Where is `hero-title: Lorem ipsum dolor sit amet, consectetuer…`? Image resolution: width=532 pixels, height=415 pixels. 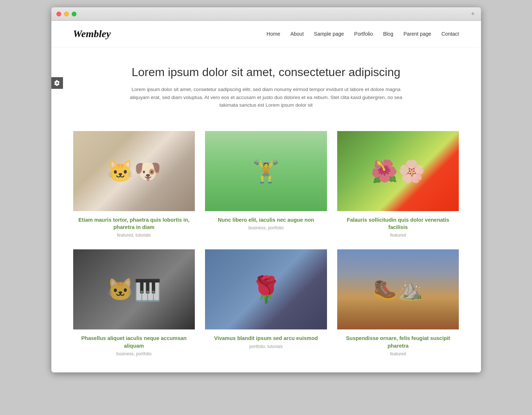
hero-title: Lorem ipsum dolor sit amet, consectetuer… is located at coordinates (266, 72).